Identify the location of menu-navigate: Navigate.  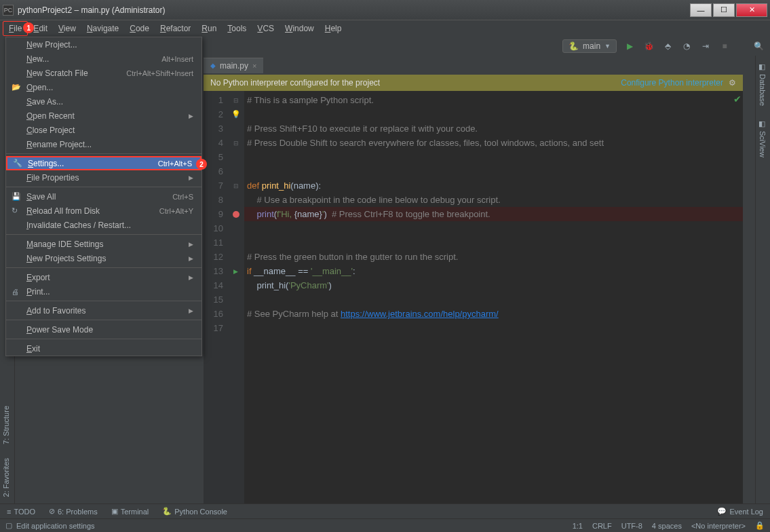
(103, 28).